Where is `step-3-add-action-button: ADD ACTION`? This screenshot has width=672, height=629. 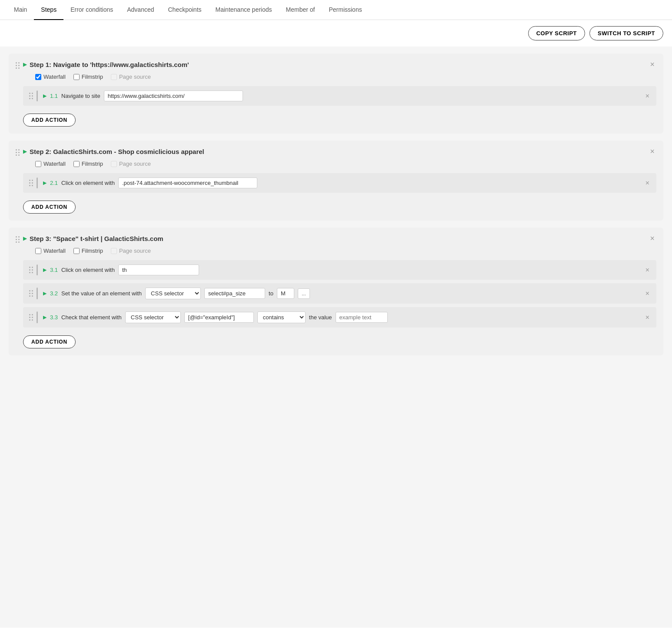
step-3-add-action-button: ADD ACTION is located at coordinates (50, 342).